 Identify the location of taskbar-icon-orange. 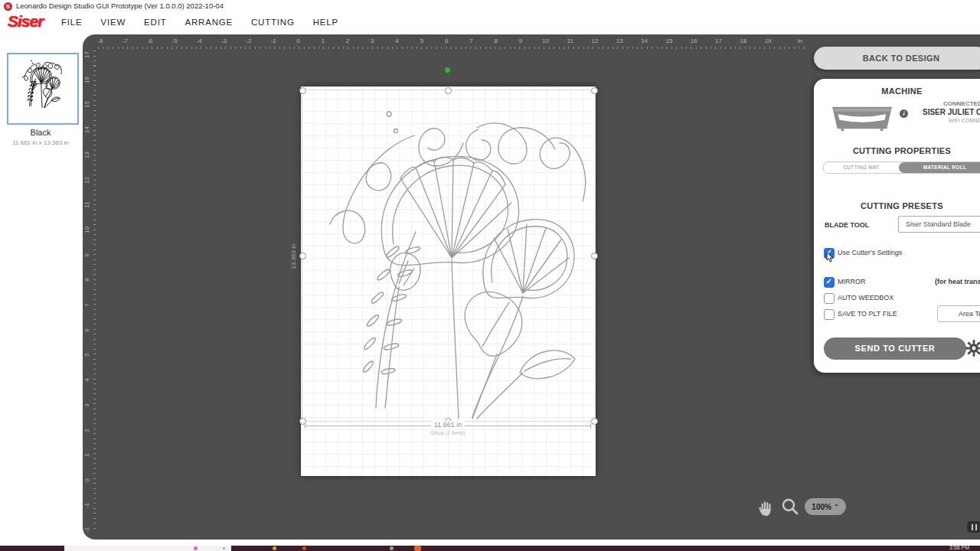
(418, 548).